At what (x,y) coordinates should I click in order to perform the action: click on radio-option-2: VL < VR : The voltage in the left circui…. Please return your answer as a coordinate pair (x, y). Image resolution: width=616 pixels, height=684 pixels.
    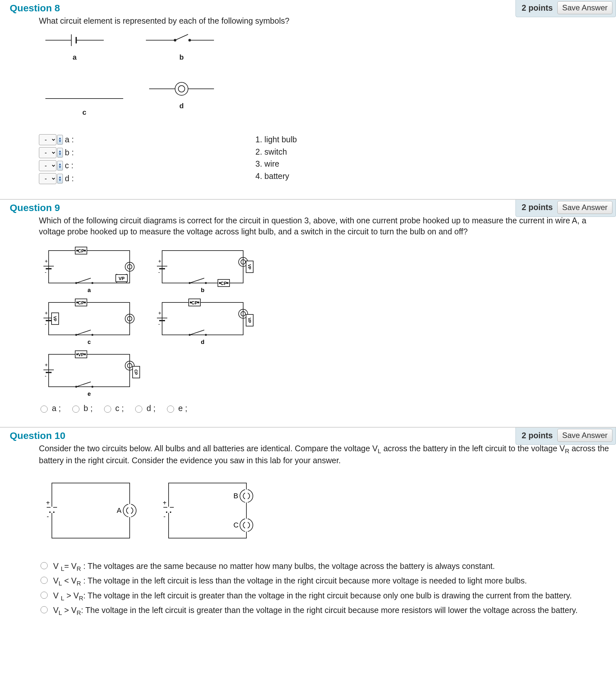
    Looking at the image, I should click on (324, 581).